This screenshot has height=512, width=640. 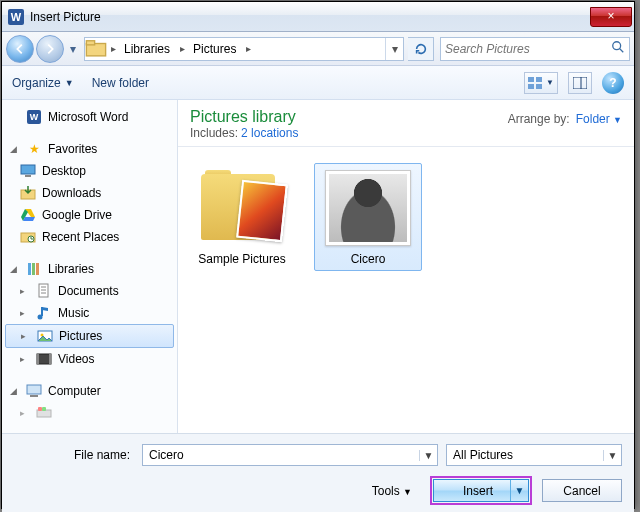 What do you see at coordinates (368, 259) in the screenshot?
I see `item-label: Cicero` at bounding box center [368, 259].